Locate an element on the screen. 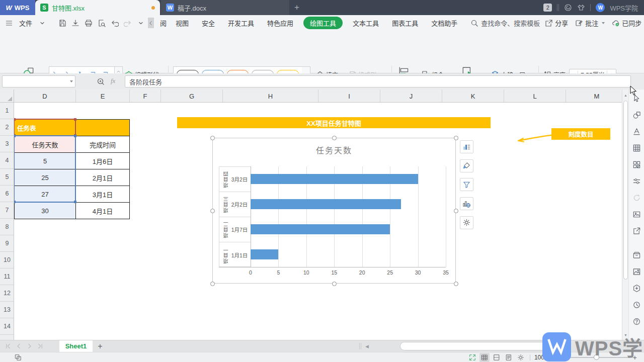  redo-icon is located at coordinates (128, 23).